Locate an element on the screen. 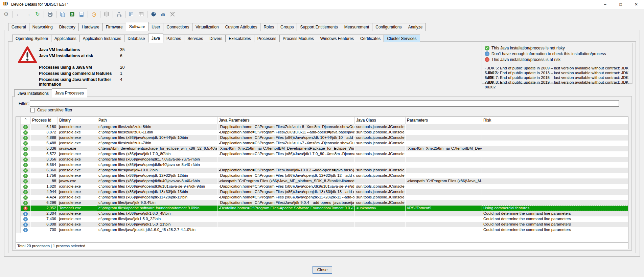 This screenshot has height=277, width=644. column-header-java-class: Java Class is located at coordinates (380, 121).